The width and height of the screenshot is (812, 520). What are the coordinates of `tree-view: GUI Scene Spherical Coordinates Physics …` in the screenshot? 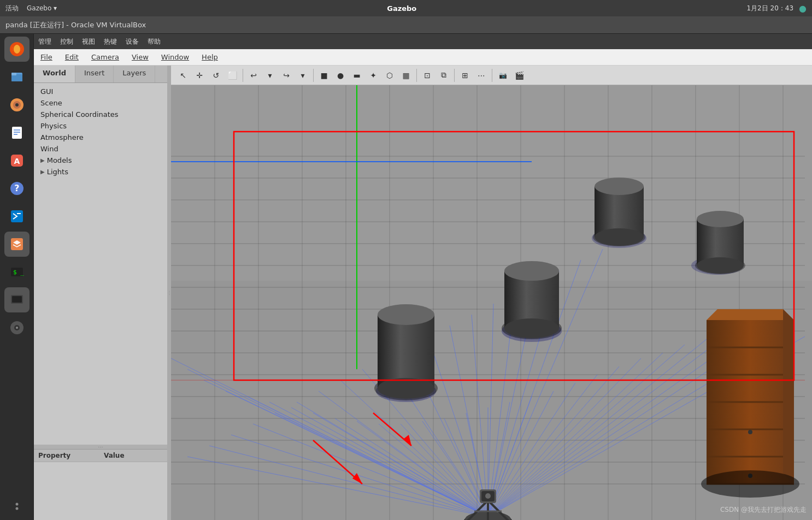 It's located at (101, 264).